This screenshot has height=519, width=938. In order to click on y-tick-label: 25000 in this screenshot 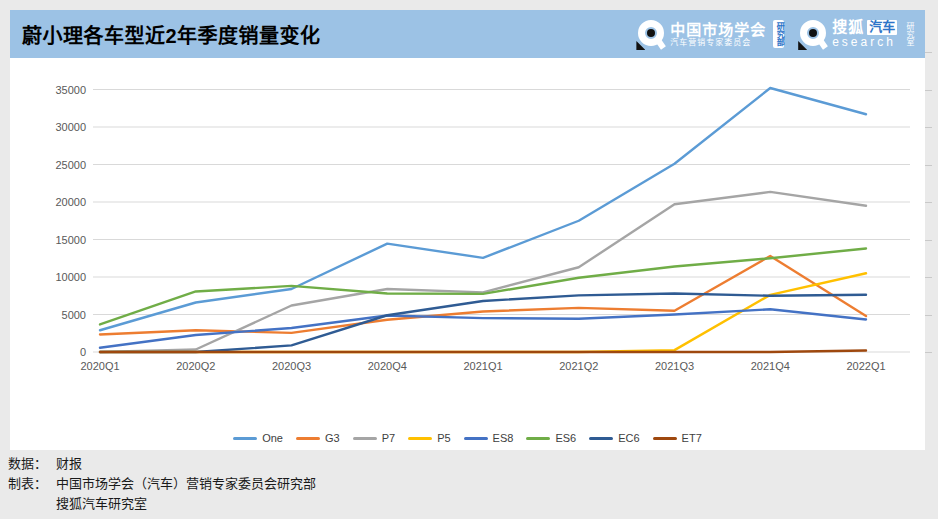, I will do `click(70, 165)`.